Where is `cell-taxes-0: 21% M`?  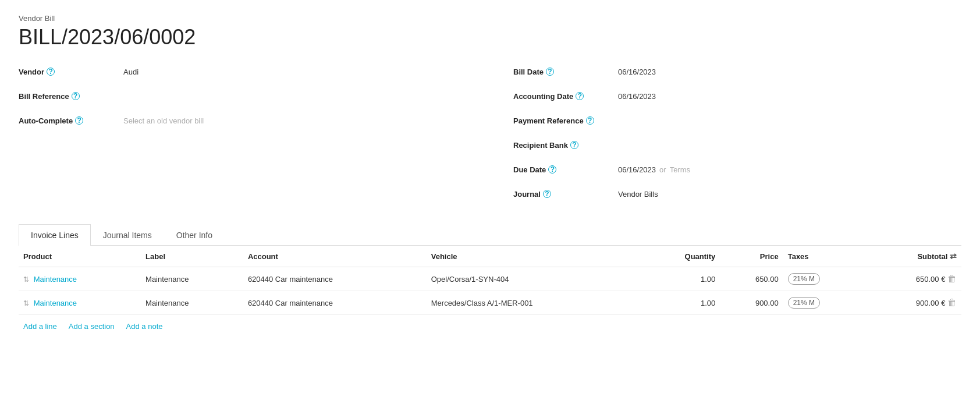 cell-taxes-0: 21% M is located at coordinates (824, 279).